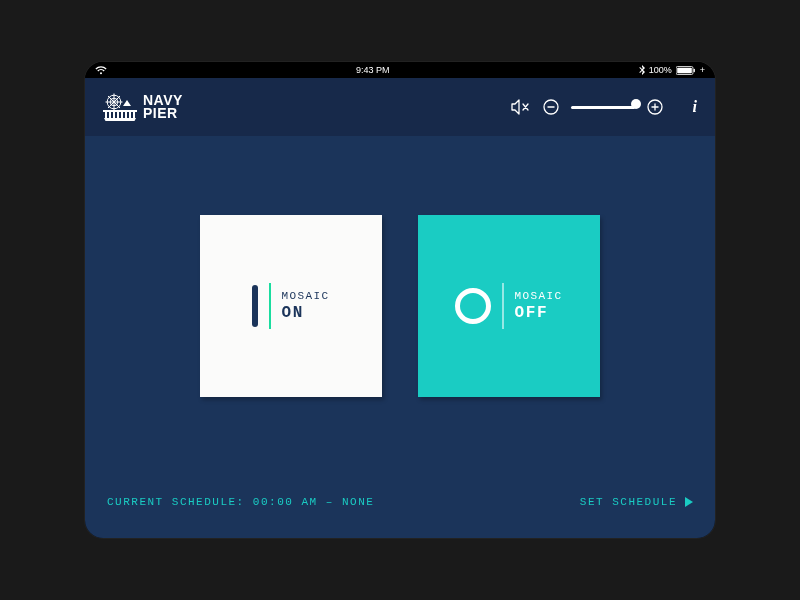 The width and height of the screenshot is (800, 600). I want to click on volume-slider, so click(603, 108).